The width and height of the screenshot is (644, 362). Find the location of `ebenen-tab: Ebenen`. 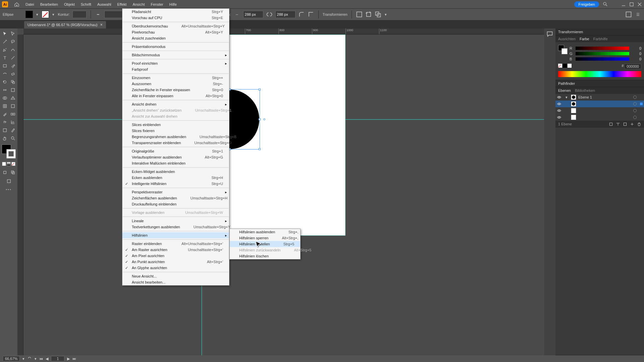

ebenen-tab: Ebenen is located at coordinates (565, 90).